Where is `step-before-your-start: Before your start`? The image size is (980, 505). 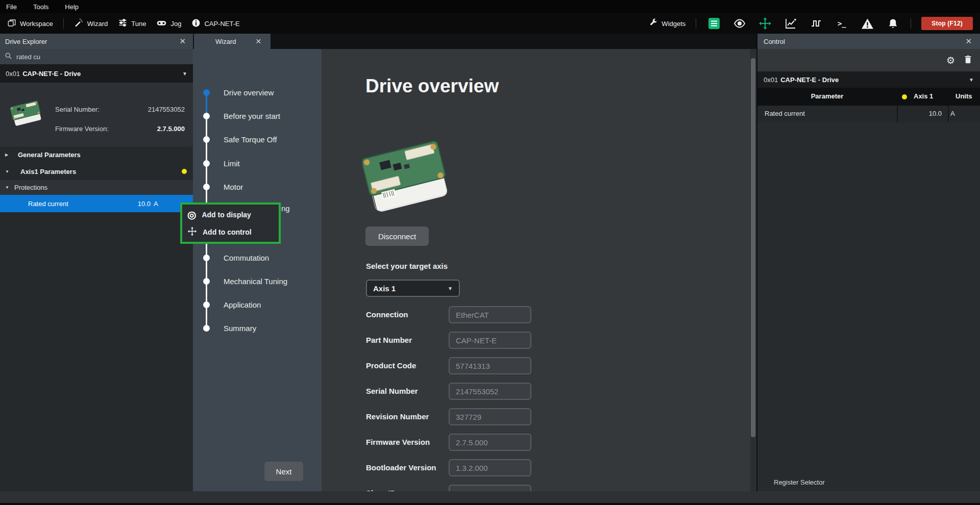 step-before-your-start: Before your start is located at coordinates (257, 116).